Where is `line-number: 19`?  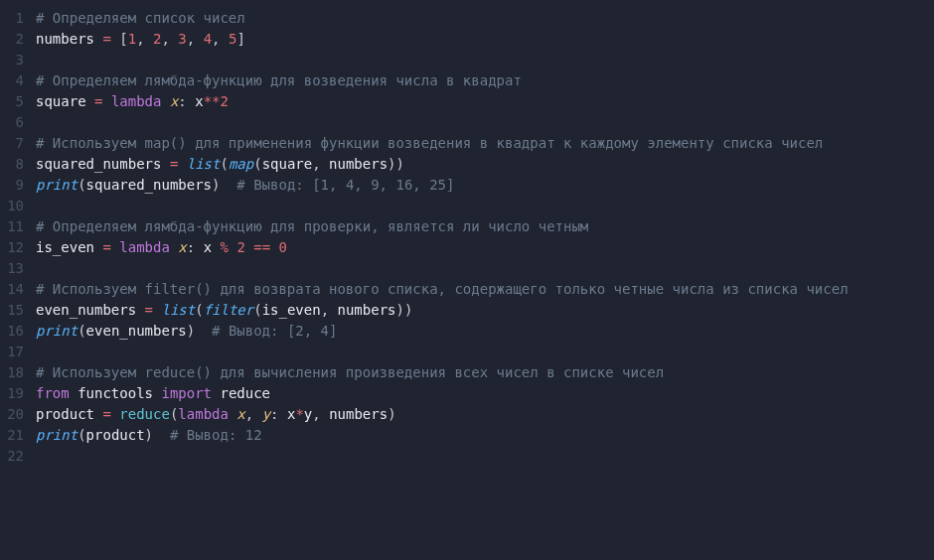
line-number: 19 is located at coordinates (18, 393).